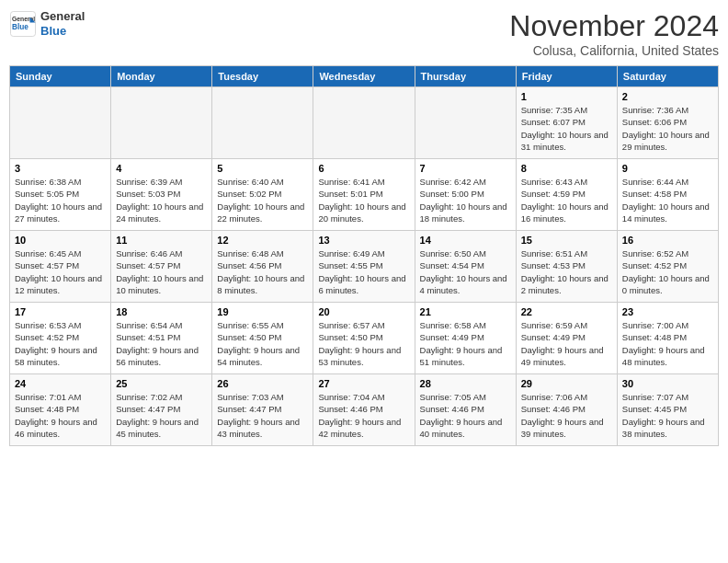 The height and width of the screenshot is (563, 728). Describe the element at coordinates (263, 384) in the screenshot. I see `day-number: 26` at that location.